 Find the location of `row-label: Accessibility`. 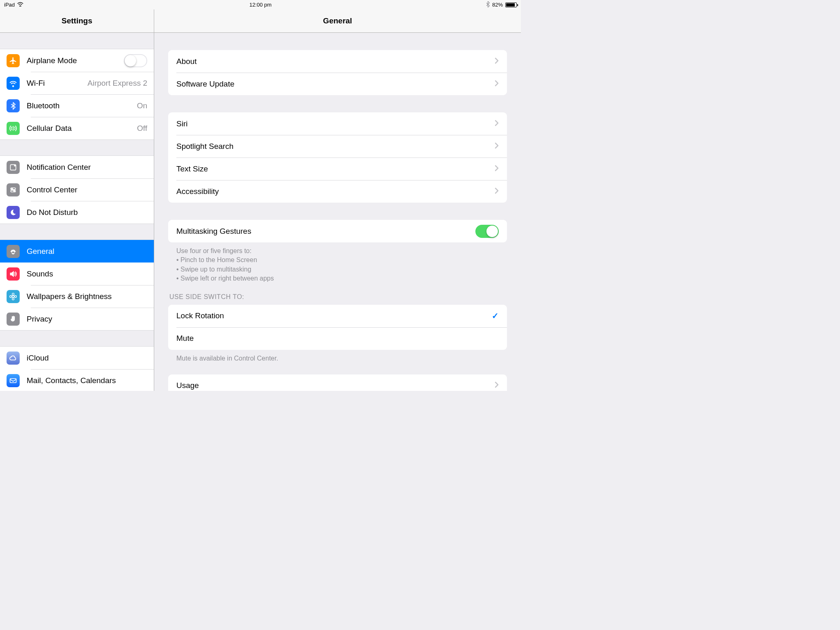

row-label: Accessibility is located at coordinates (336, 192).